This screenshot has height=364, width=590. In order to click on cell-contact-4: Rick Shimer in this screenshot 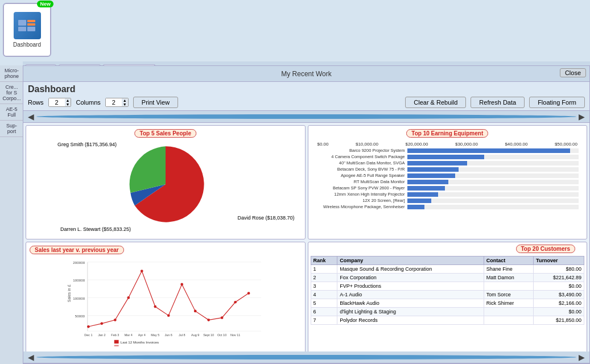, I will do `click(509, 303)`.